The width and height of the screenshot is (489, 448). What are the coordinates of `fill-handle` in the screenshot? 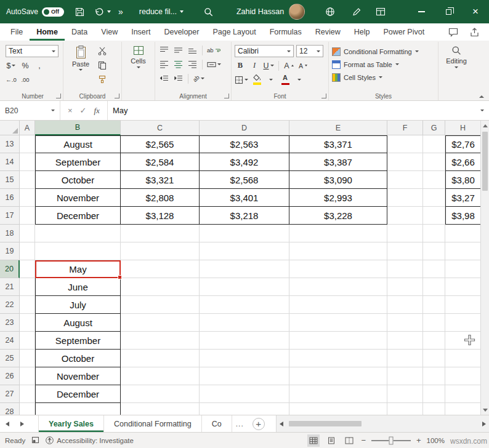 It's located at (119, 277).